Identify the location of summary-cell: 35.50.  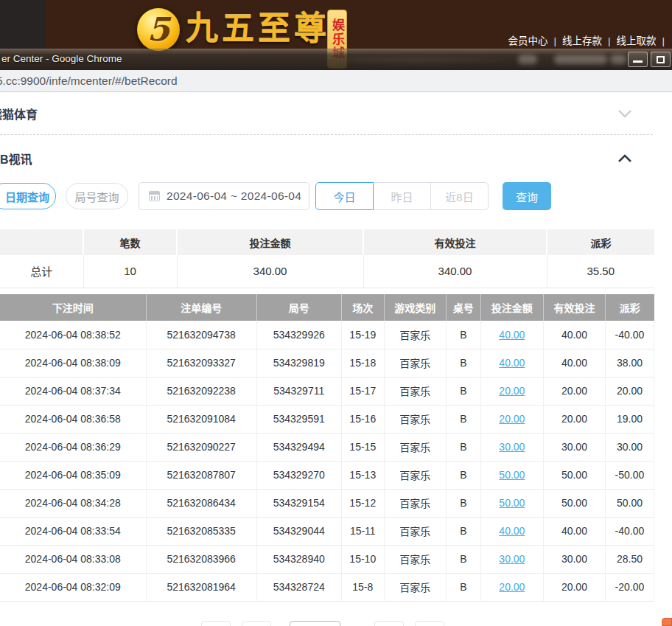
(601, 271).